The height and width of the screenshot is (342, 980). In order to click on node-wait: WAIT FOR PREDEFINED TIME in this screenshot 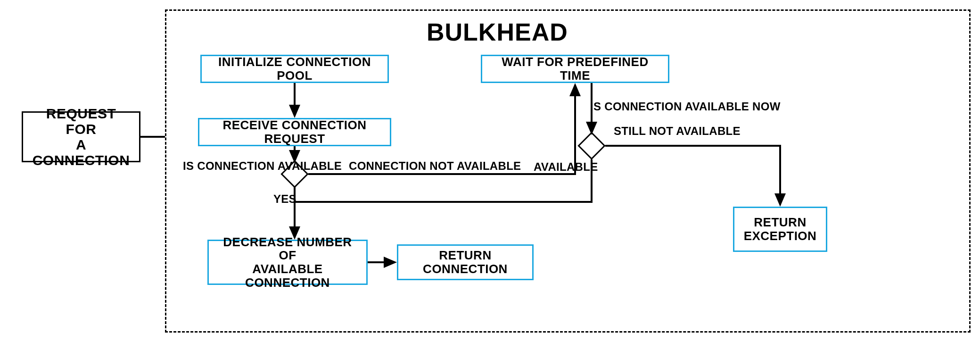, I will do `click(575, 69)`.